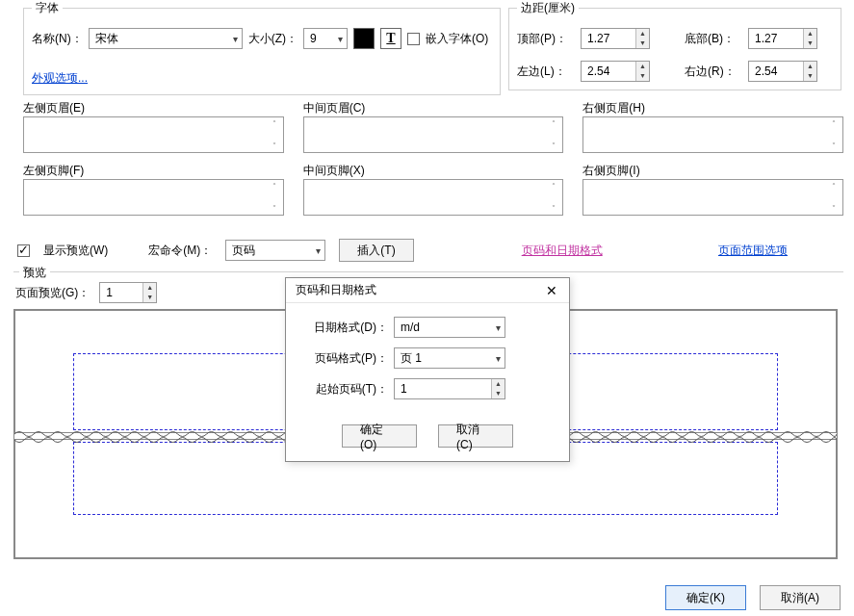 This screenshot has height=616, width=854. I want to click on close-icon: ✕, so click(552, 291).